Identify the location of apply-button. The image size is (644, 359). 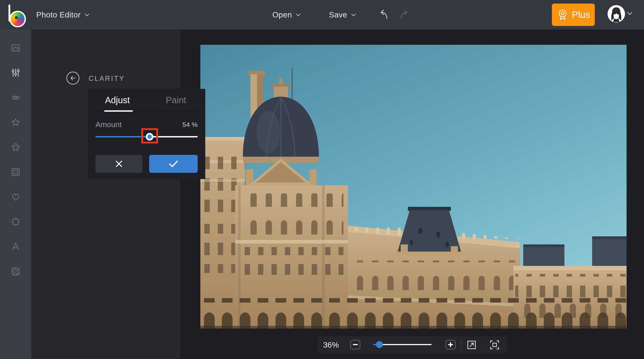
(174, 164).